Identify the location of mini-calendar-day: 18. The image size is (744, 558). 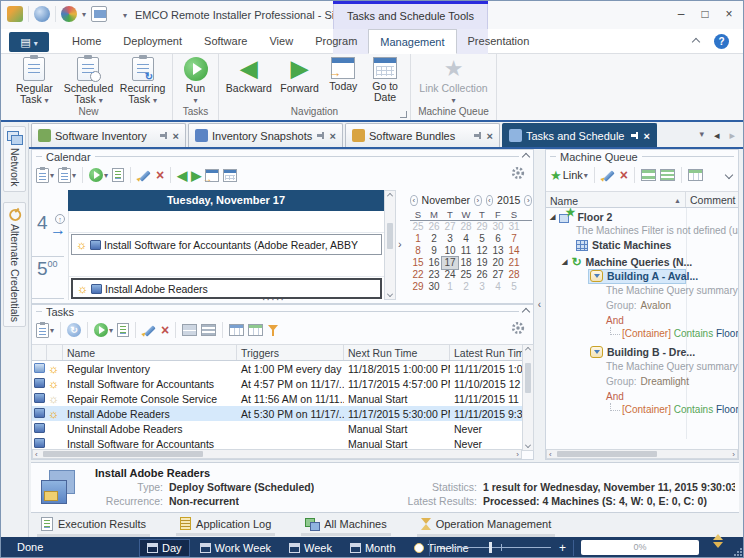
(466, 263).